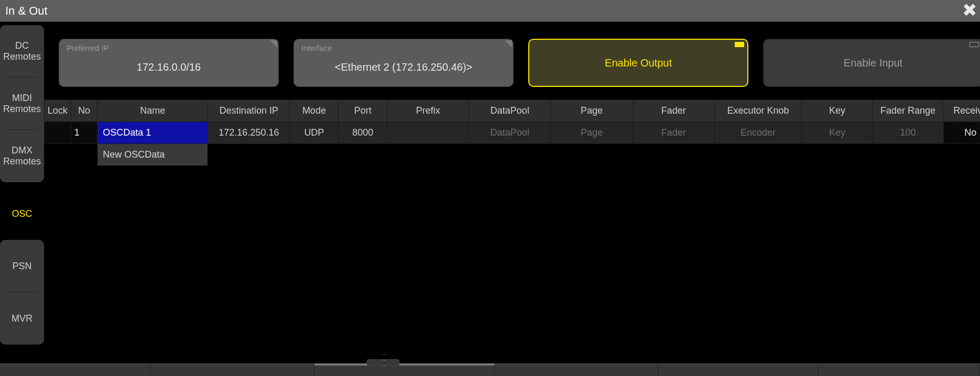 The image size is (980, 376). Describe the element at coordinates (404, 67) in the screenshot. I see `interface-value: <Ethernet 2 (172.16.250.46)>` at that location.